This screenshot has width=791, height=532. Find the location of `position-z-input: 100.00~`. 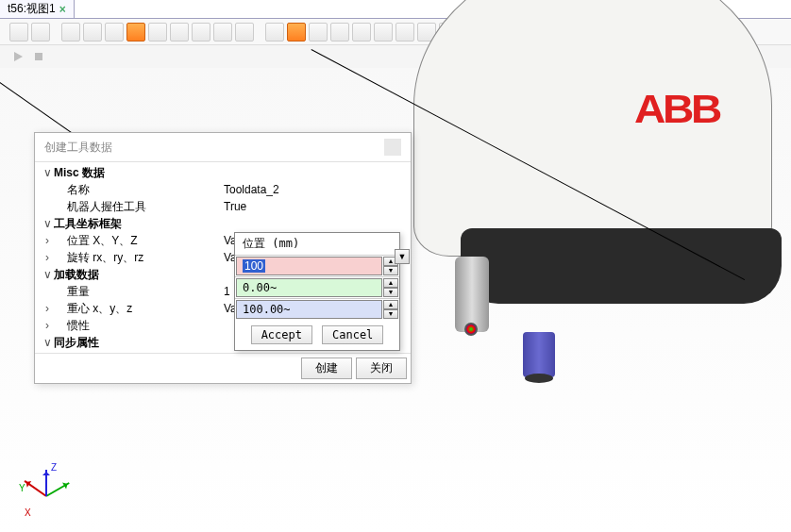

position-z-input: 100.00~ is located at coordinates (310, 309).